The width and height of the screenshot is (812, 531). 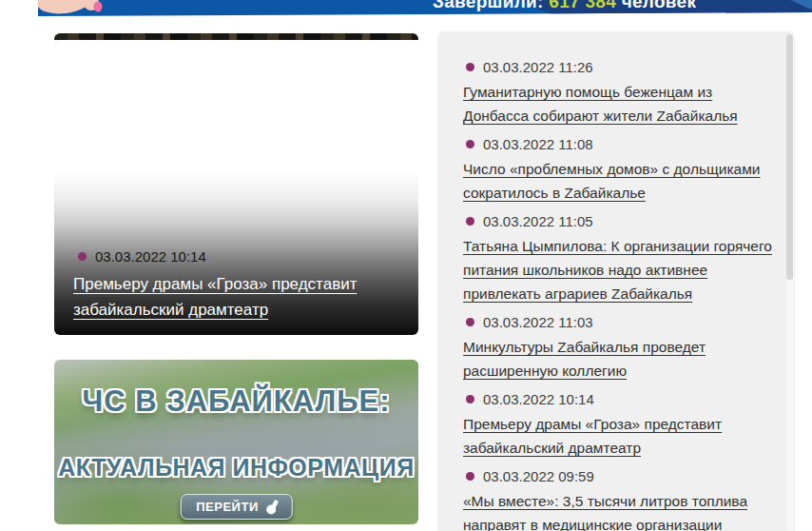 What do you see at coordinates (538, 221) in the screenshot?
I see `news-date: 03.03.2022 11:05` at bounding box center [538, 221].